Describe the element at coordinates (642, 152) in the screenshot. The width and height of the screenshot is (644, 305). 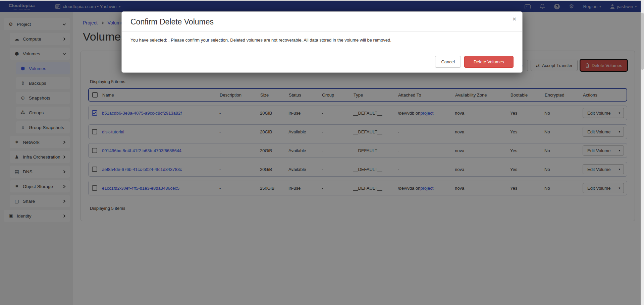
I see `page-scrollbar` at that location.